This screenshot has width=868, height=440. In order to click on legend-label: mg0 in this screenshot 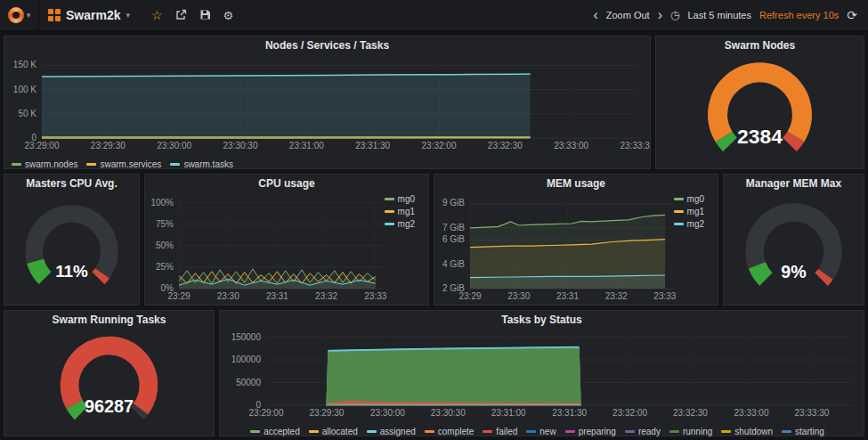, I will do `click(406, 200)`.